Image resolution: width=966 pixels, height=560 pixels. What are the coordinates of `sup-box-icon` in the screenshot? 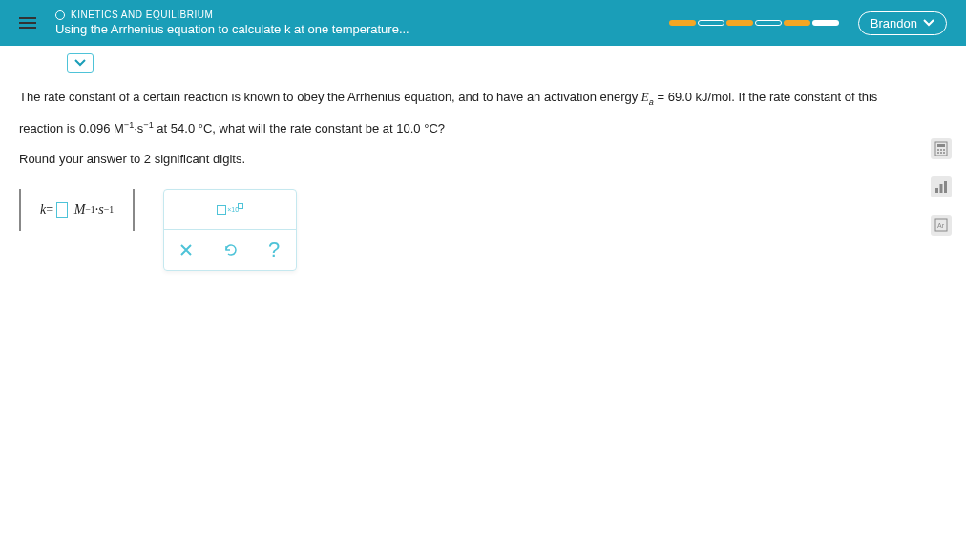 It's located at (241, 206).